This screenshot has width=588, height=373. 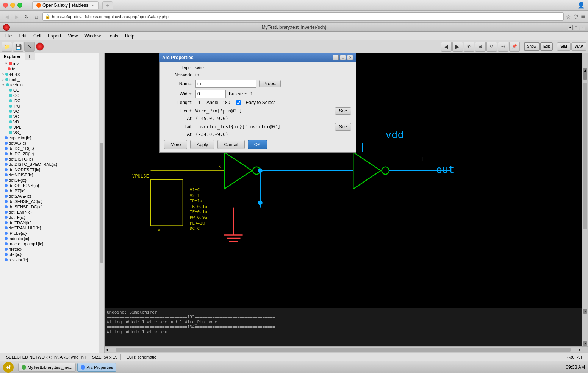 I want to click on app-minimize-btn: ▲, so click(x=570, y=27).